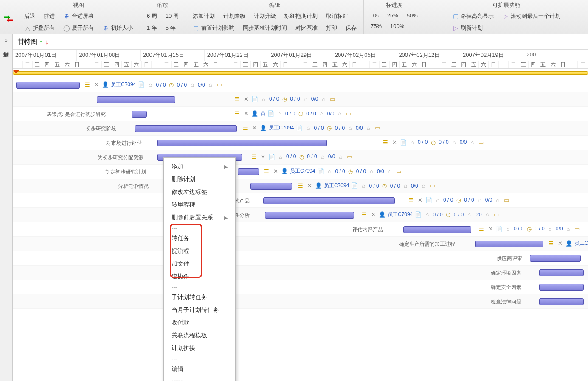 The image size is (588, 381). I want to click on expand-all-button: ◯展开所有, so click(79, 28).